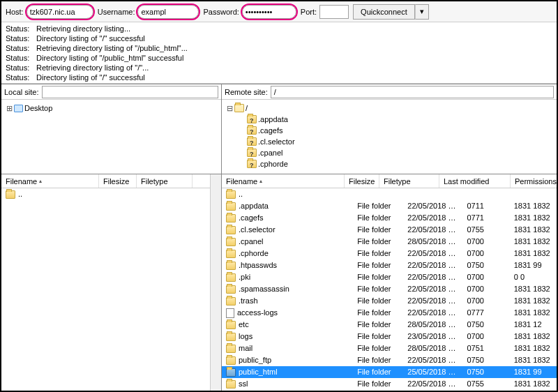  What do you see at coordinates (389, 336) in the screenshot?
I see `list-item: logsFile folder23/05/2018 09:...07001831…` at bounding box center [389, 336].